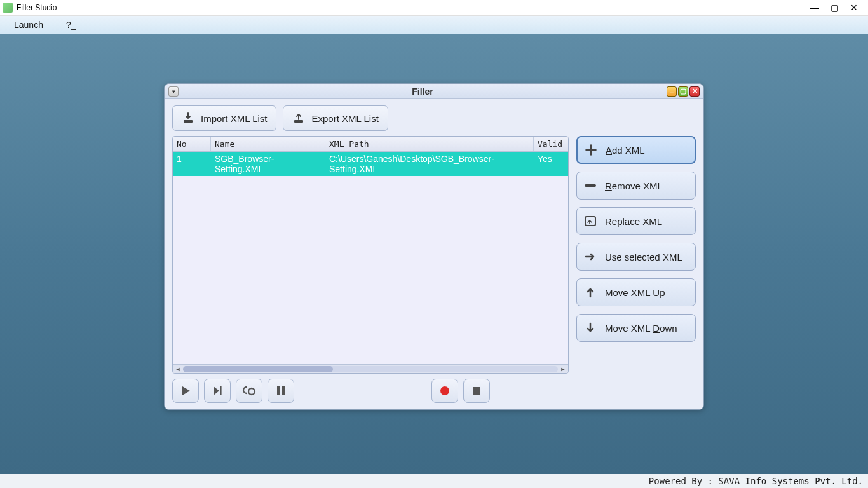 The image size is (868, 488). Describe the element at coordinates (344, 118) in the screenshot. I see `export-label: Export XML List` at that location.